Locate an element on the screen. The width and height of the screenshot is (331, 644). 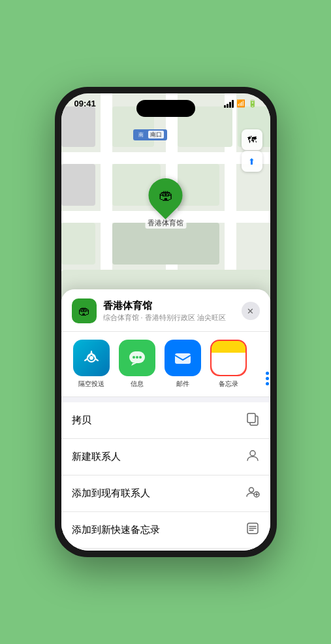
more-dots-icon is located at coordinates (268, 379).